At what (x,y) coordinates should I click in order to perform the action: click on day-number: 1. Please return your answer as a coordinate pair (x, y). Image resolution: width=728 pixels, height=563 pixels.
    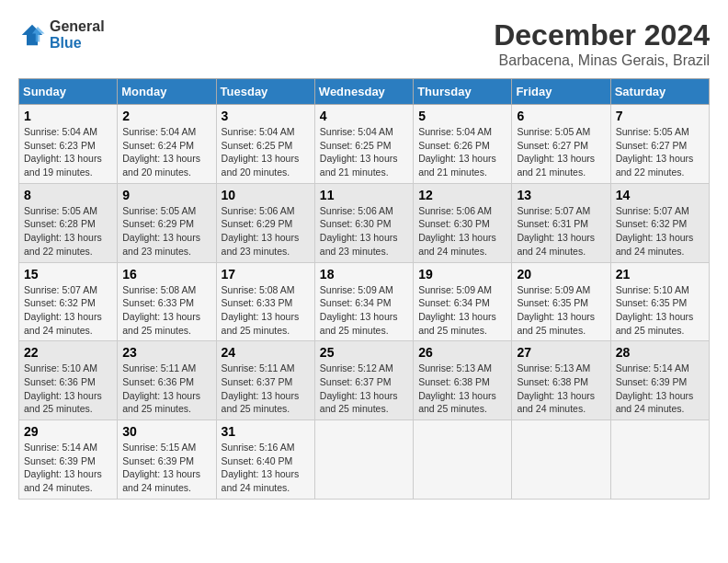
    Looking at the image, I should click on (68, 116).